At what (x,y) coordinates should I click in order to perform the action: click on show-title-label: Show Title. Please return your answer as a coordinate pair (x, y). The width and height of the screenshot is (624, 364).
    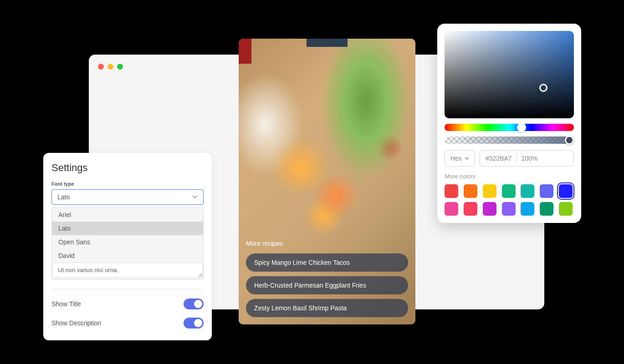
    Looking at the image, I should click on (66, 304).